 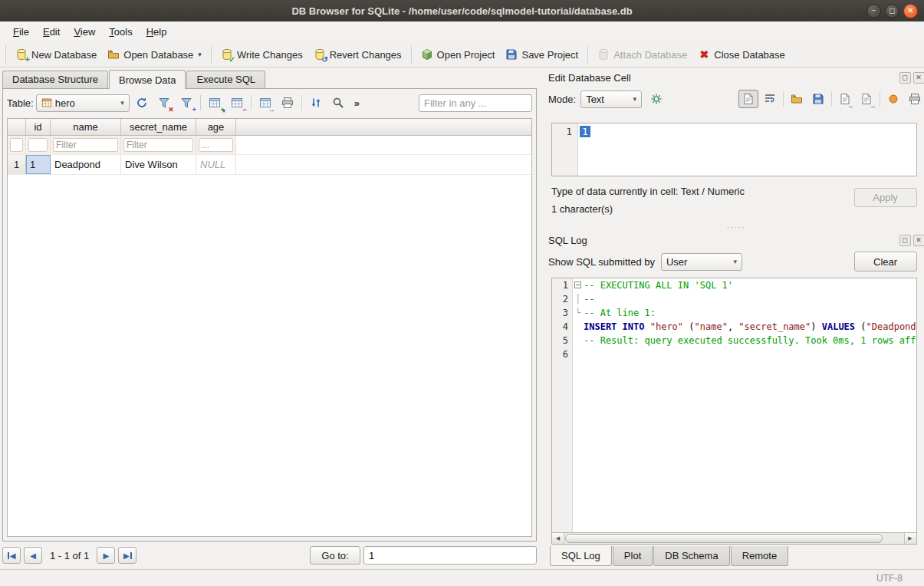 What do you see at coordinates (38, 164) in the screenshot?
I see `cell-id: 1` at bounding box center [38, 164].